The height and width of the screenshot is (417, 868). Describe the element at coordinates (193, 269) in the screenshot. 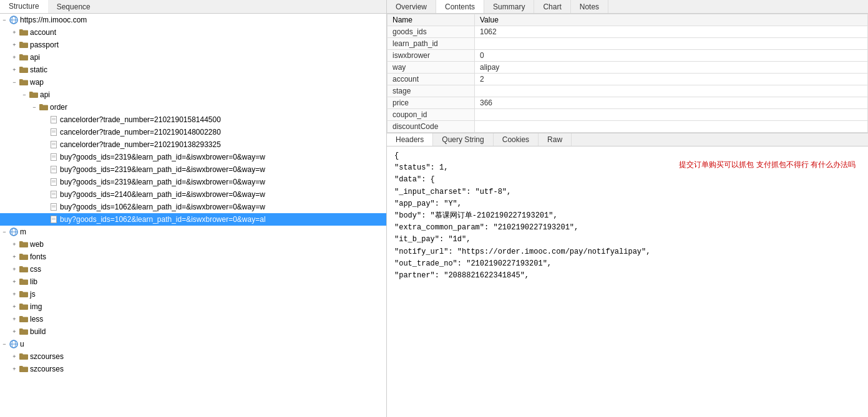

I see `tree-node-css: +css` at that location.